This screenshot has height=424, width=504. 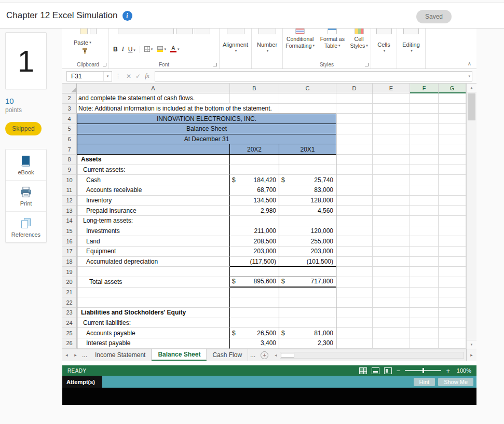 I want to click on row-number-26: 26, so click(x=70, y=344).